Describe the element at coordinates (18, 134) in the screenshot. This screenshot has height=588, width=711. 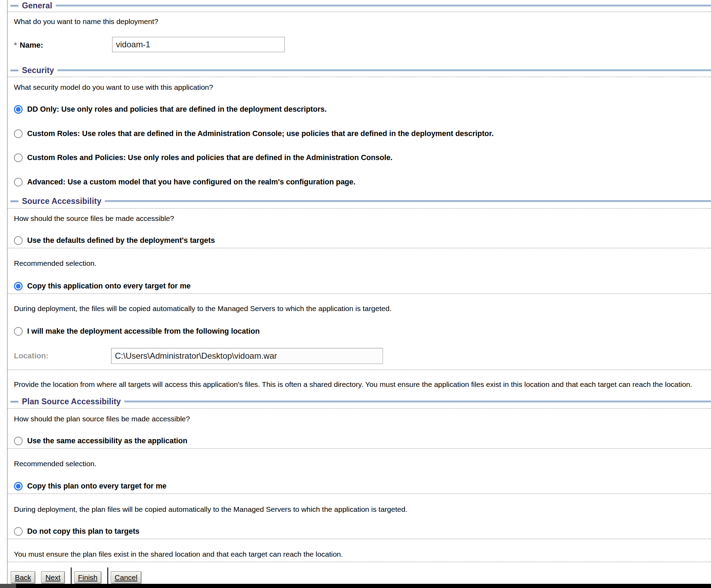
I see `radio-custom-roles` at that location.